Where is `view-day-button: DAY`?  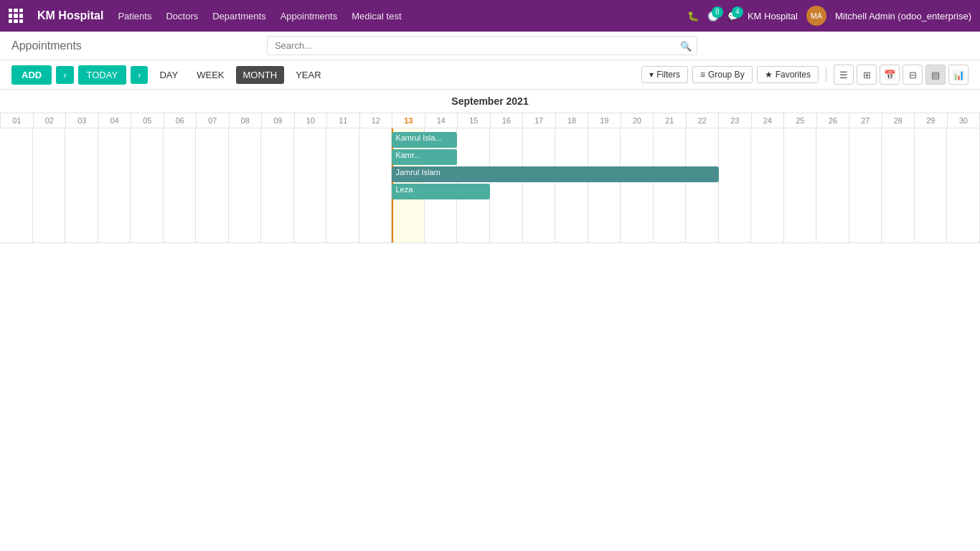
view-day-button: DAY is located at coordinates (169, 75).